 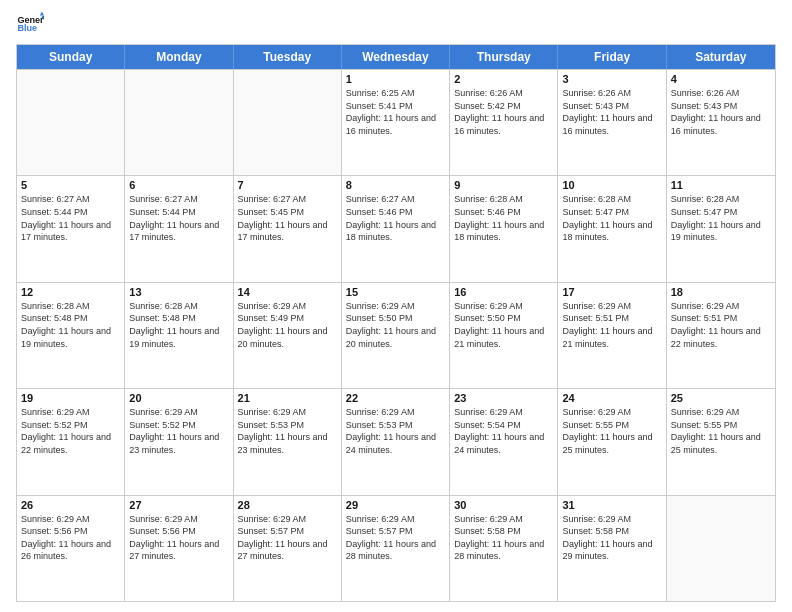 What do you see at coordinates (288, 336) in the screenshot?
I see `calendar-cell: 14Sunrise: 6:29 AM Sunset: 5:49 PM Dayli…` at bounding box center [288, 336].